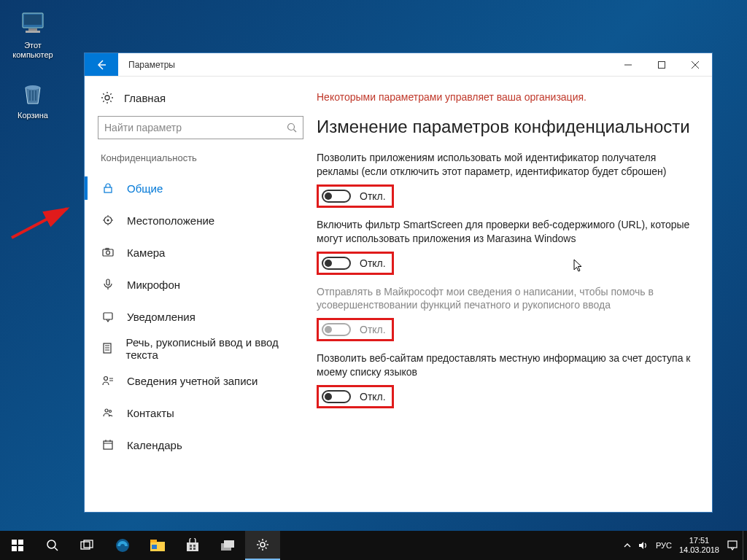  Describe the element at coordinates (398, 65) in the screenshot. I see `titlebar: Параметры` at that location.